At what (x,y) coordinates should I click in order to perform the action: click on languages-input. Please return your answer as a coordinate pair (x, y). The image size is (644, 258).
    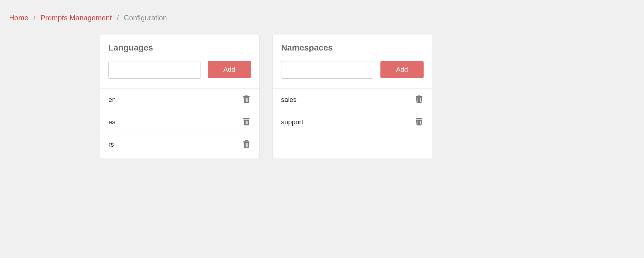
    Looking at the image, I should click on (155, 70).